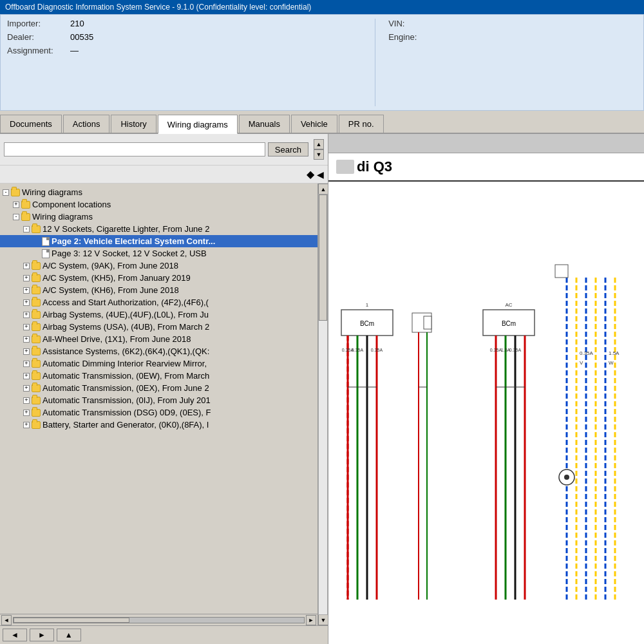 This screenshot has height=644, width=644. What do you see at coordinates (158, 303) in the screenshot?
I see `tree-item-9: +Access and Start Authorization, (4F2),(…` at bounding box center [158, 303].